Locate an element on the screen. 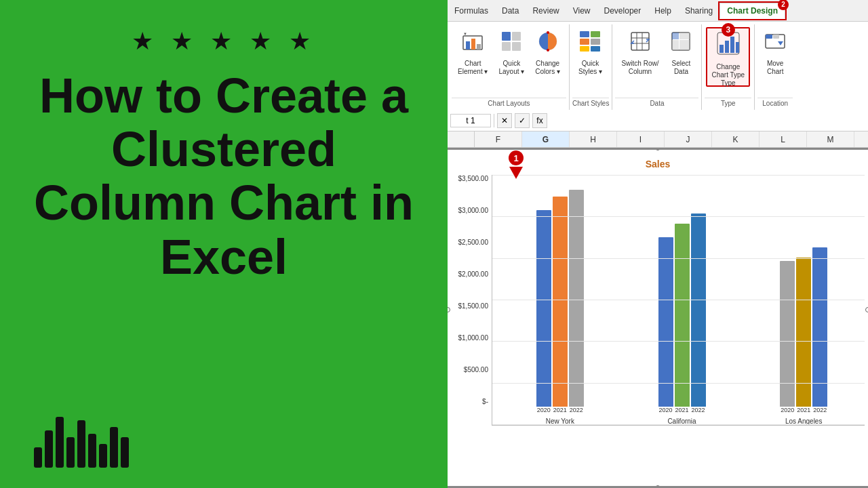 The height and width of the screenshot is (488, 868). la-year-labels: 2020 2021 2022 is located at coordinates (804, 410).